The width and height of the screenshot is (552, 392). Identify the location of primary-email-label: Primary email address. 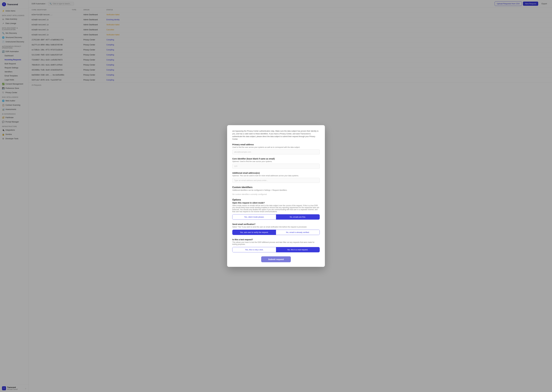
(276, 145).